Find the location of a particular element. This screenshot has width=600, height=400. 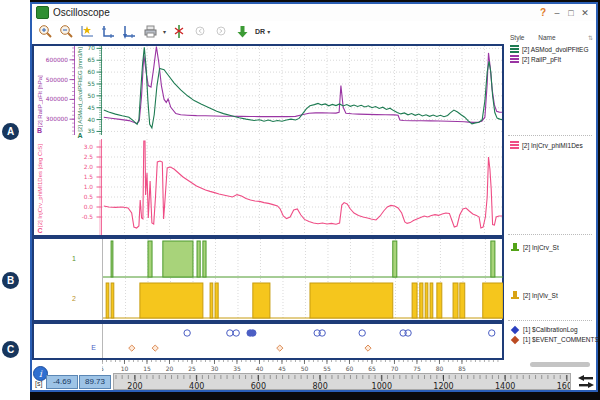

legend-item: [2] RailP_pFlt is located at coordinates (536, 59).